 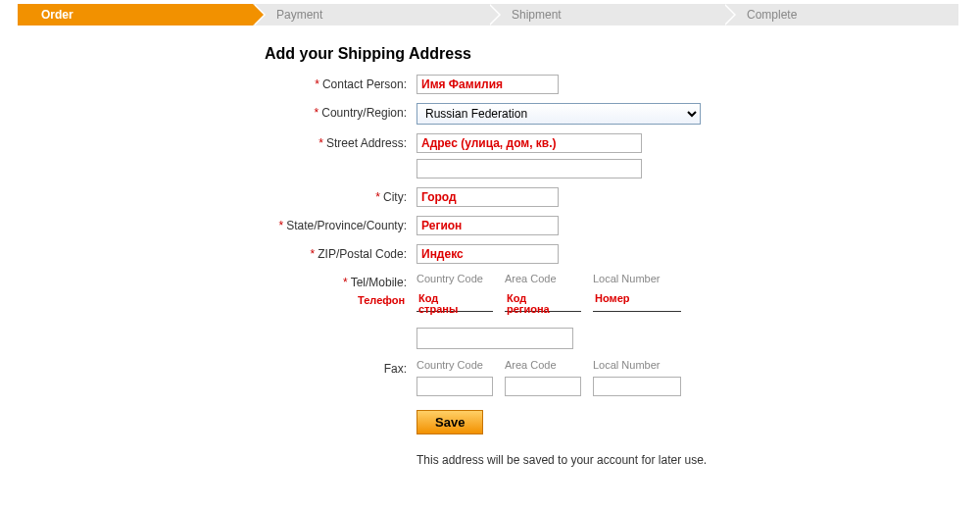 What do you see at coordinates (543, 386) in the screenshot?
I see `fax-area-code-input` at bounding box center [543, 386].